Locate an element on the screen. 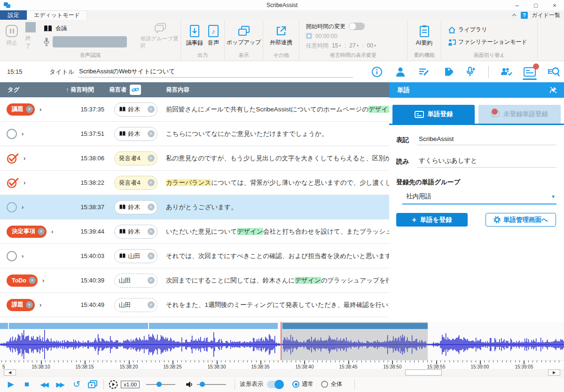 This screenshot has height=392, width=564. speed-slider is located at coordinates (161, 384).